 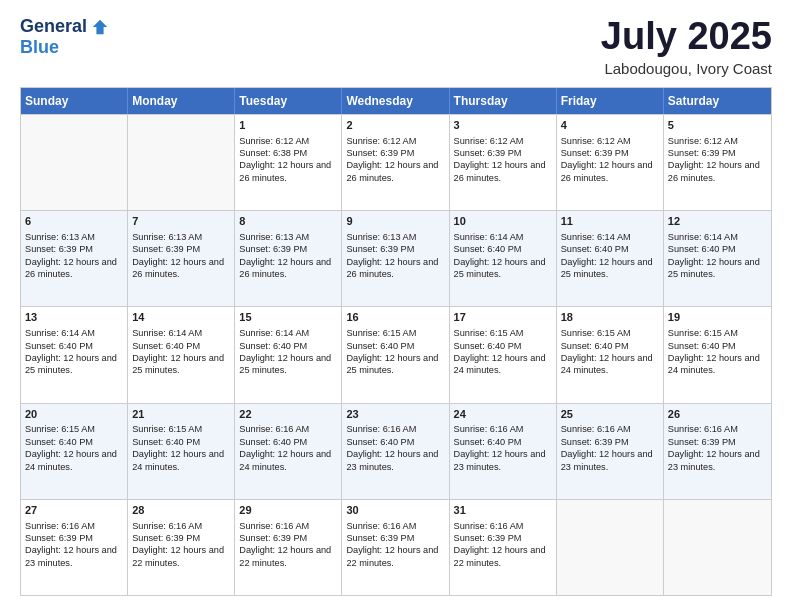 What do you see at coordinates (288, 548) in the screenshot?
I see `calendar-cell: 29Sunrise: 6:16 AMSunset: 6:39 PMDayligh…` at bounding box center [288, 548].